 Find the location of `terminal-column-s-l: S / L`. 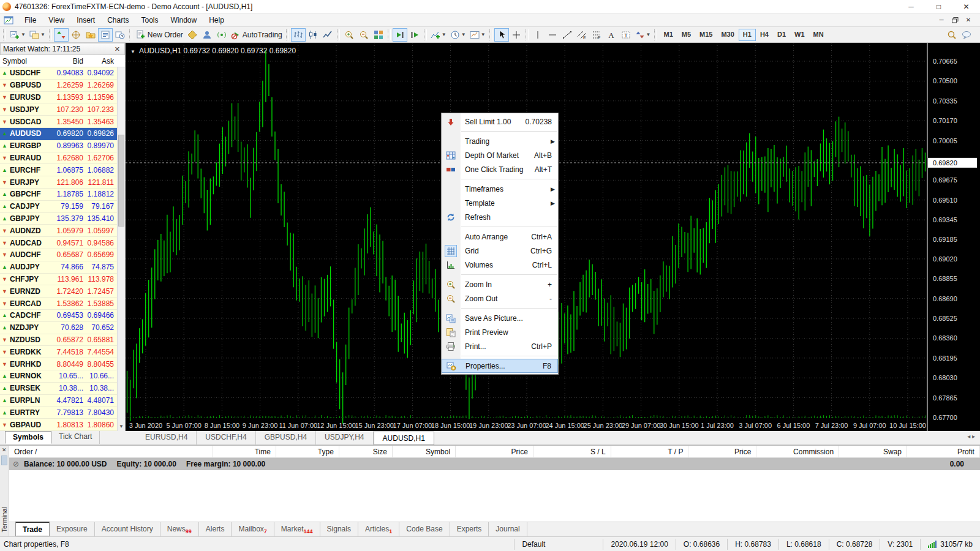

terminal-column-s-l: S / L is located at coordinates (572, 452).